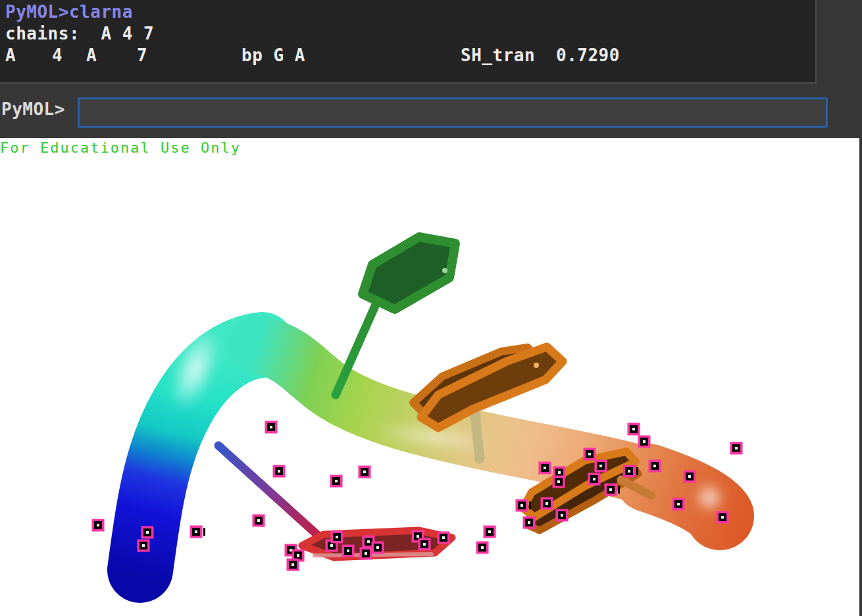 Image resolution: width=862 pixels, height=616 pixels. What do you see at coordinates (588, 55) in the screenshot?
I see `console-token: 0.7290` at bounding box center [588, 55].